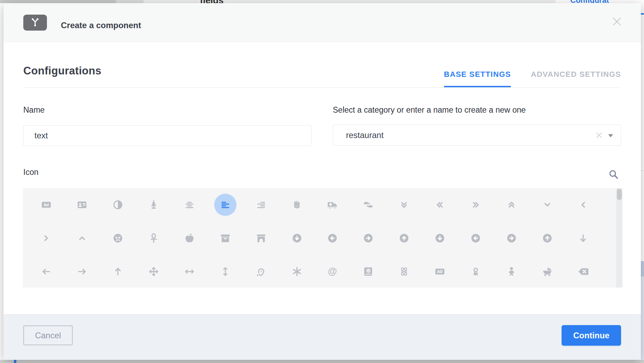 The image size is (644, 363). What do you see at coordinates (591, 335) in the screenshot?
I see `continue-button: Continue` at bounding box center [591, 335].